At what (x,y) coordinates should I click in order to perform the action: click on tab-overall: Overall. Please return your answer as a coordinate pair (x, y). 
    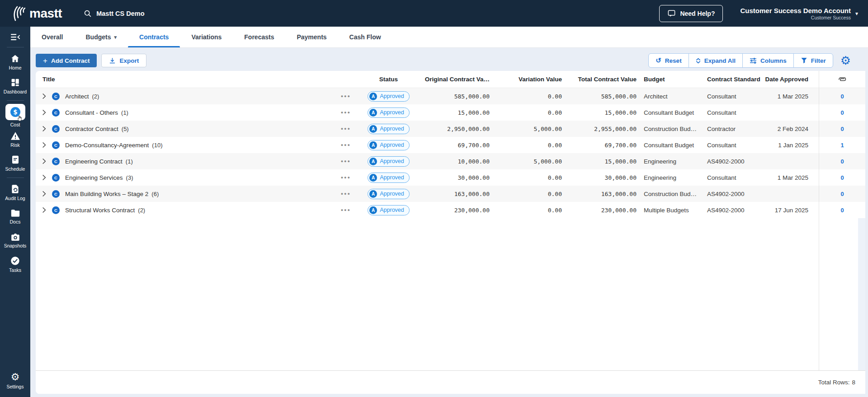
    Looking at the image, I should click on (52, 37).